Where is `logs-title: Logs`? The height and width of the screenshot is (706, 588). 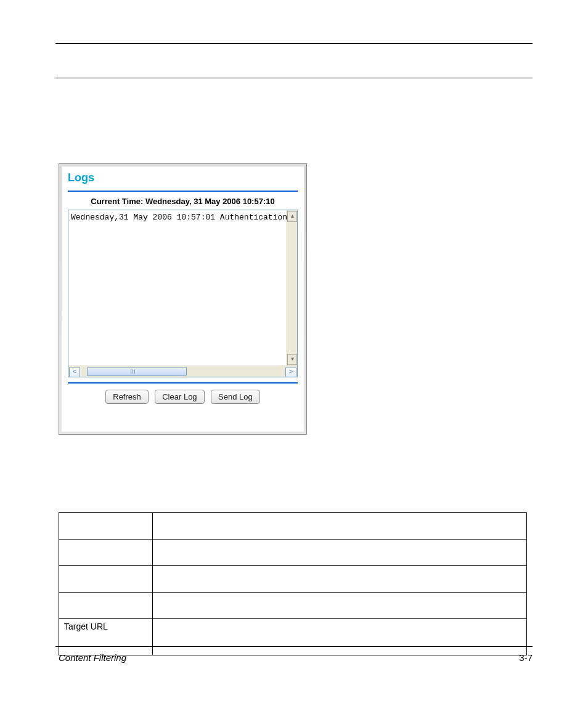 logs-title: Logs is located at coordinates (182, 179).